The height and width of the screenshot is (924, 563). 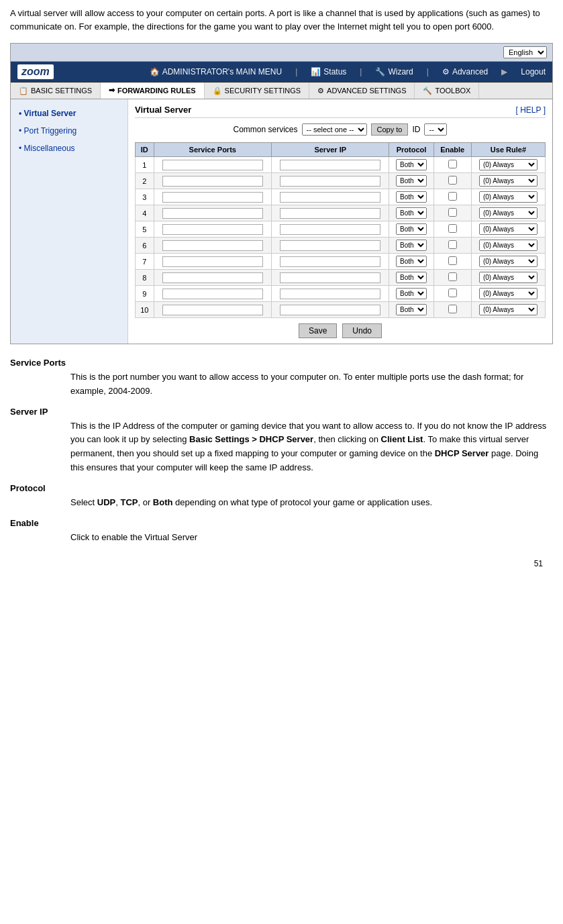 What do you see at coordinates (145, 213) in the screenshot?
I see `cell-id: 4` at bounding box center [145, 213].